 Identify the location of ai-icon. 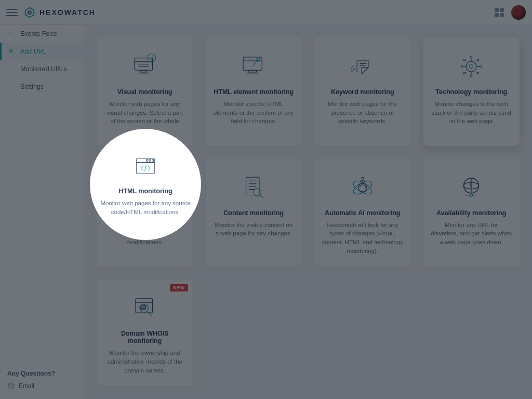
(363, 188).